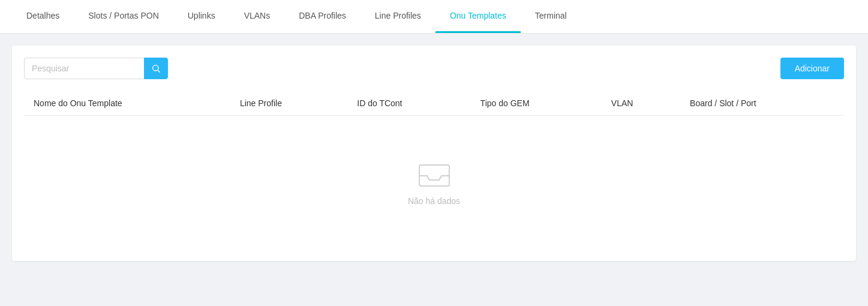  What do you see at coordinates (127, 103) in the screenshot?
I see `column-header-nome-onu-template: Nome do Onu Template` at bounding box center [127, 103].